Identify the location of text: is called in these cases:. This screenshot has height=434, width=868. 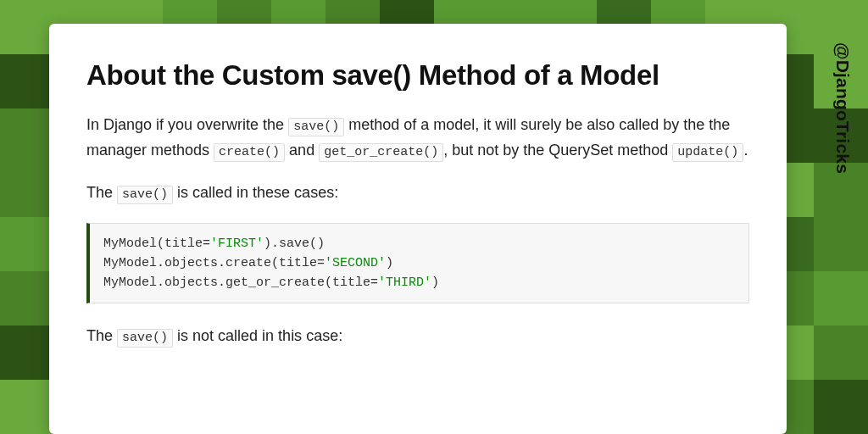
(256, 192).